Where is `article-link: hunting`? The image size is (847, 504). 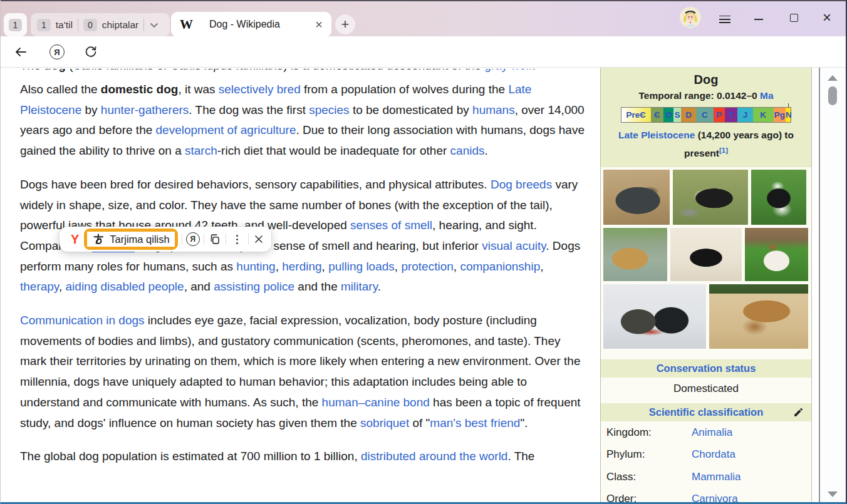 article-link: hunting is located at coordinates (256, 267).